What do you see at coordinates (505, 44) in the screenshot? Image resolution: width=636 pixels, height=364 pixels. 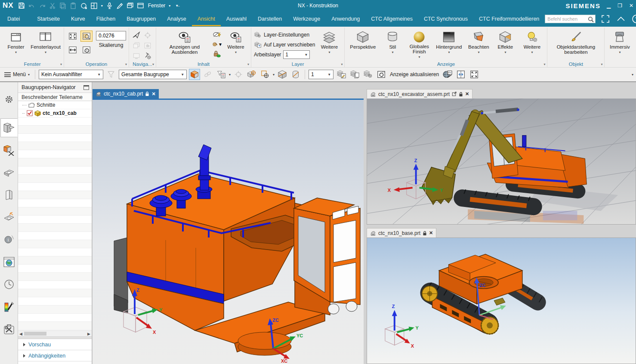 I see `effekte-button: Effekte▾` at bounding box center [505, 44].